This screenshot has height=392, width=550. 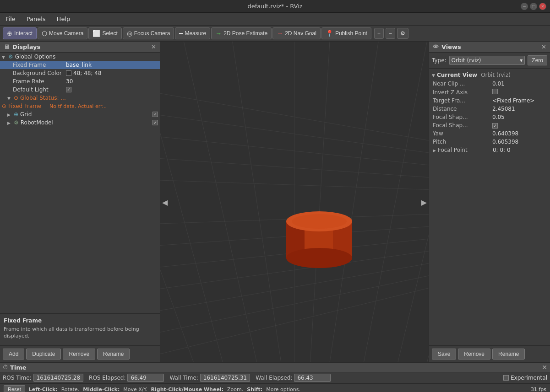 What do you see at coordinates (495, 91) in the screenshot?
I see `invert-z-checkbox` at bounding box center [495, 91].